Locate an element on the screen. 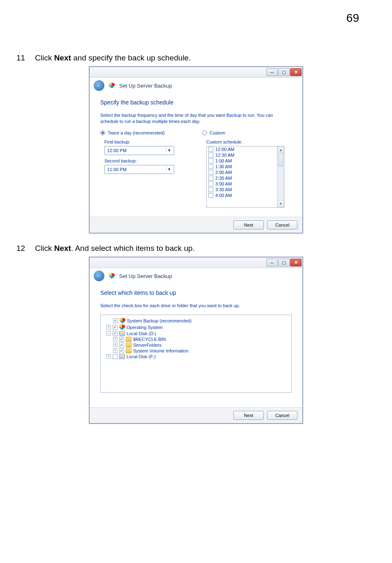  tree-label: Local Disk (F:) is located at coordinates (141, 357).